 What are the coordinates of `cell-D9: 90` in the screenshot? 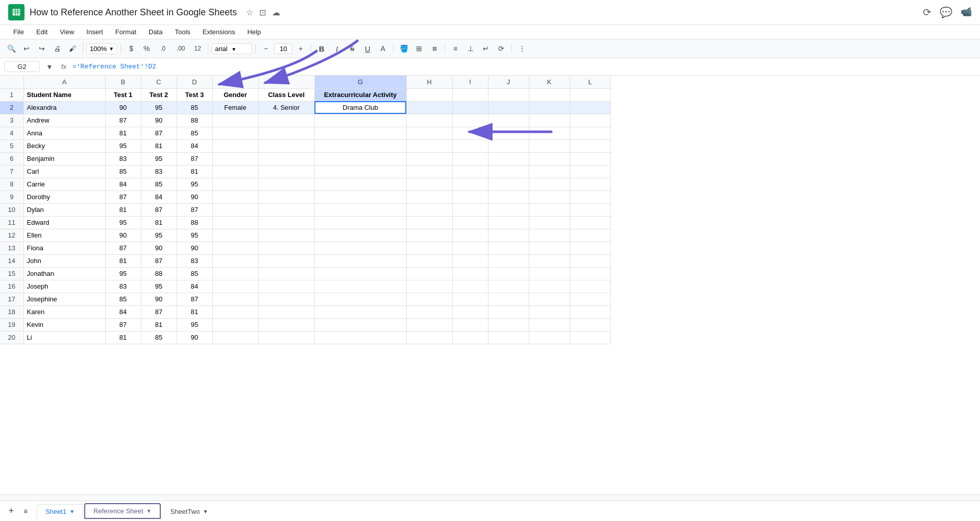 It's located at (194, 197).